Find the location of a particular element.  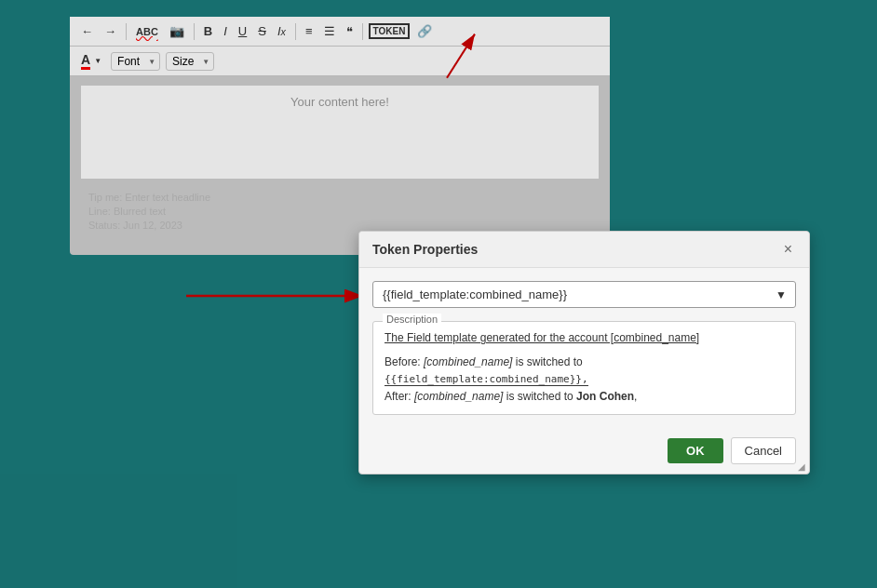

token-select-wrapper: {{field_template:combined_name}} {{field… is located at coordinates (585, 294).